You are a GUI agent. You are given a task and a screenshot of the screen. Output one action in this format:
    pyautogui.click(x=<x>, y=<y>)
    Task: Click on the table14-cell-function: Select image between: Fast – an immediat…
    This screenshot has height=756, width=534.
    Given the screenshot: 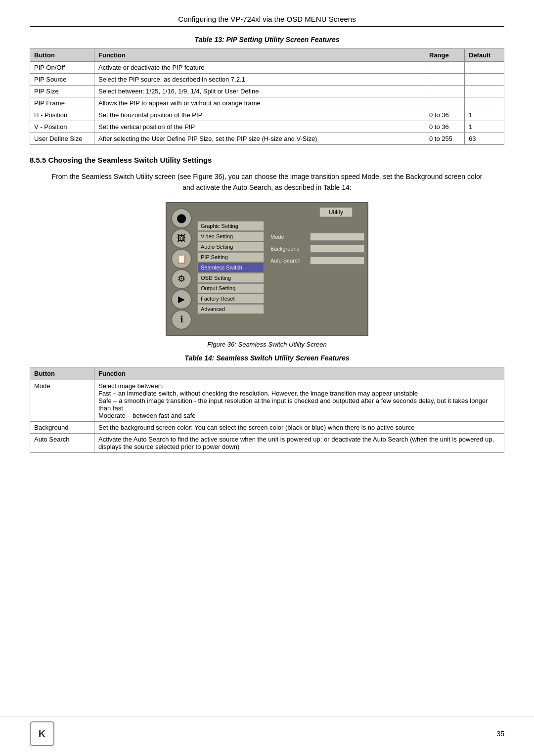 What is the action you would take?
    pyautogui.click(x=300, y=400)
    